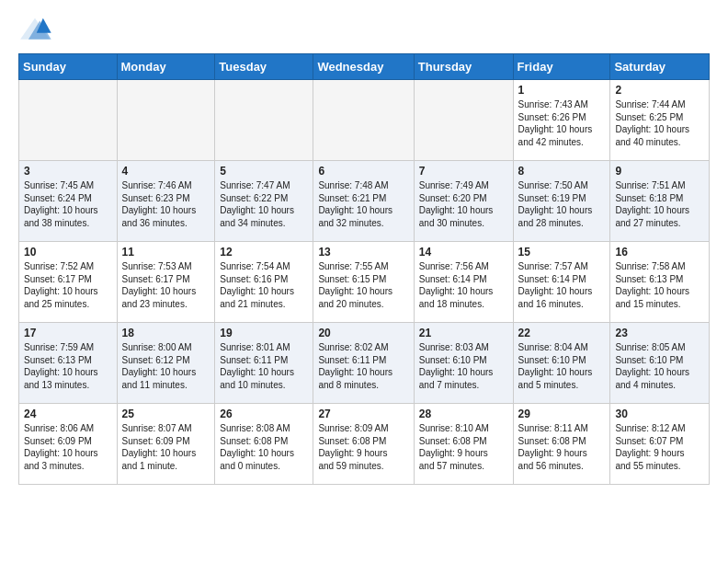  What do you see at coordinates (660, 171) in the screenshot?
I see `day-number: 9` at bounding box center [660, 171].